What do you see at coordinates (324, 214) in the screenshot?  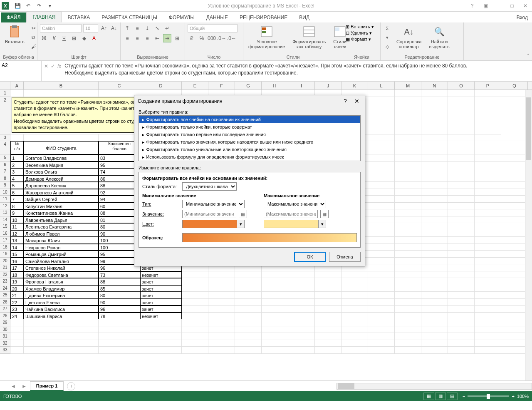 I see `max-value-ref-icon: ▦` at bounding box center [324, 214].